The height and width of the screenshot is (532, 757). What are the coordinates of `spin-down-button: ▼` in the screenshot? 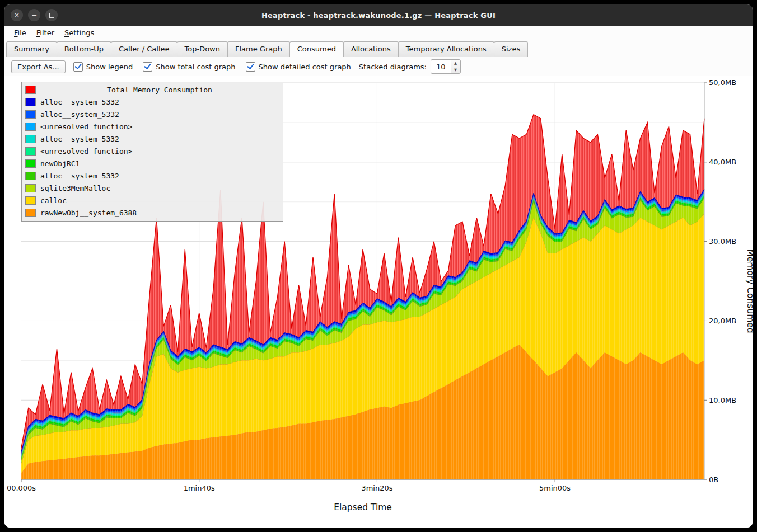 It's located at (456, 70).